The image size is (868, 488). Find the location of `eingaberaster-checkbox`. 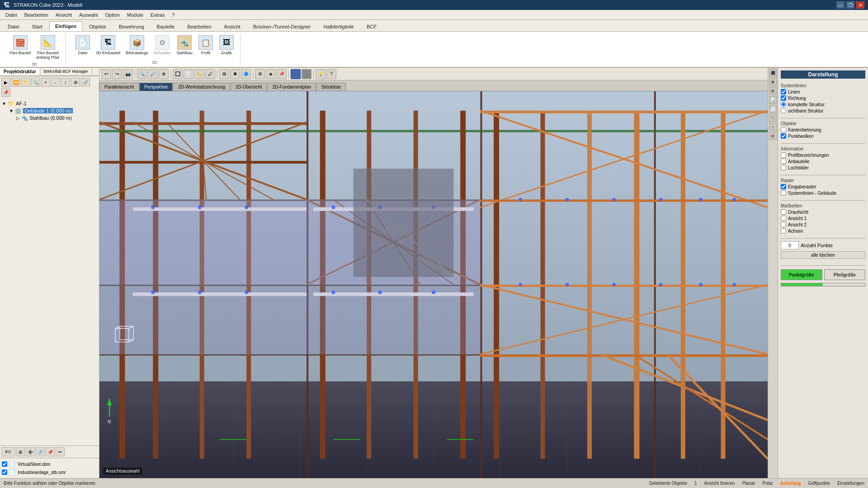

eingaberaster-checkbox is located at coordinates (783, 187).